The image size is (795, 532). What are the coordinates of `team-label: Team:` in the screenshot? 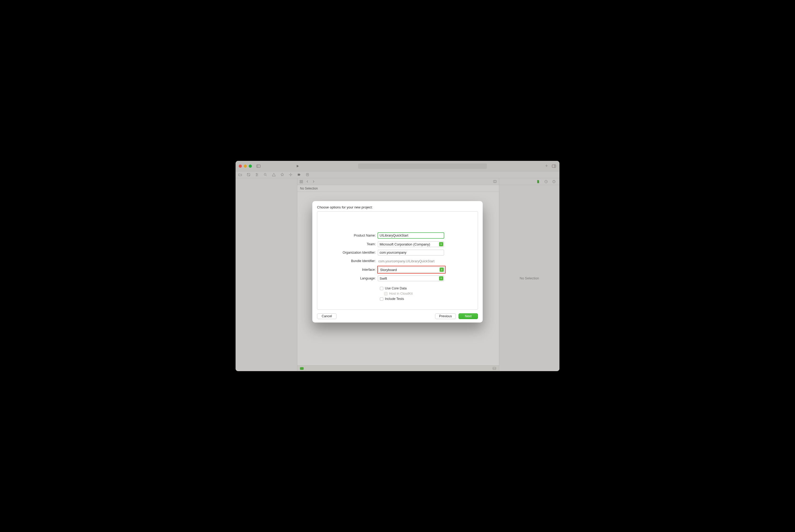 It's located at (352, 244).